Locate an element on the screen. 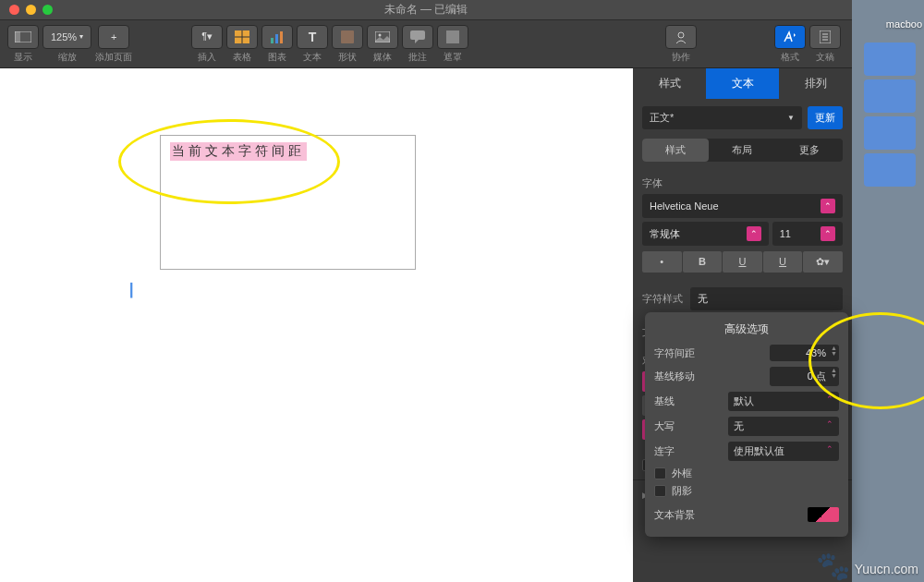  table-button is located at coordinates (242, 37).